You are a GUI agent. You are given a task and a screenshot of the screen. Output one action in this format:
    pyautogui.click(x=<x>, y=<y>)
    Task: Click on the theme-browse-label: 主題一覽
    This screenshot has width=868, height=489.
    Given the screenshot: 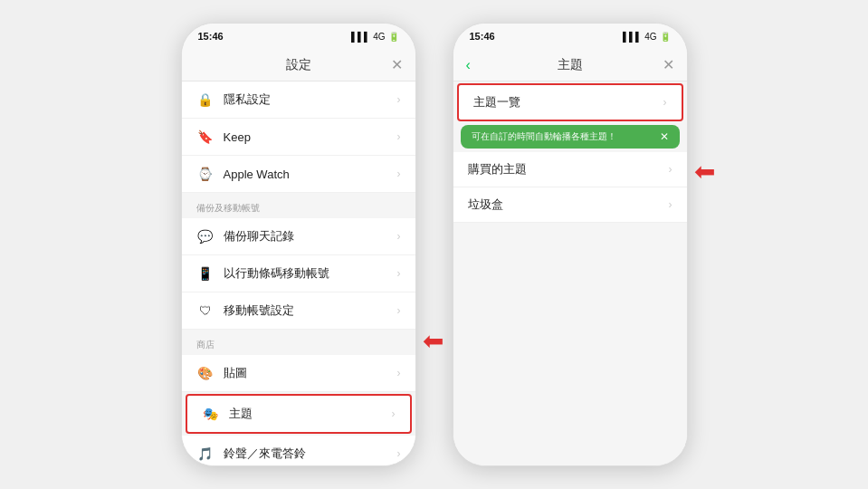 What is the action you would take?
    pyautogui.click(x=568, y=102)
    